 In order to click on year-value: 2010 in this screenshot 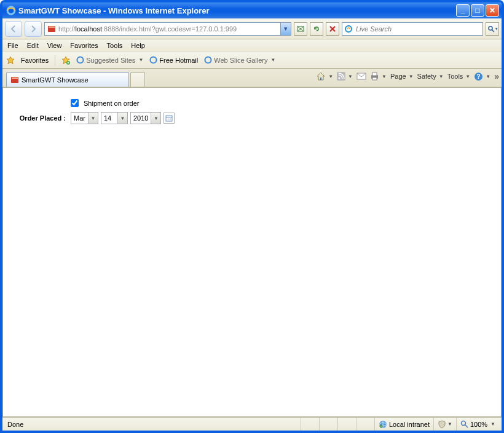, I will do `click(141, 118)`.